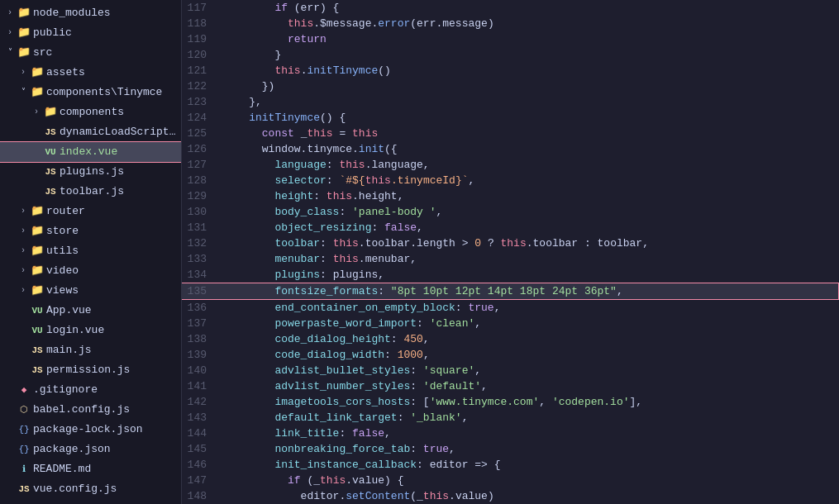  What do you see at coordinates (92, 172) in the screenshot?
I see `sidebar-item-label: plugins.js` at bounding box center [92, 172].